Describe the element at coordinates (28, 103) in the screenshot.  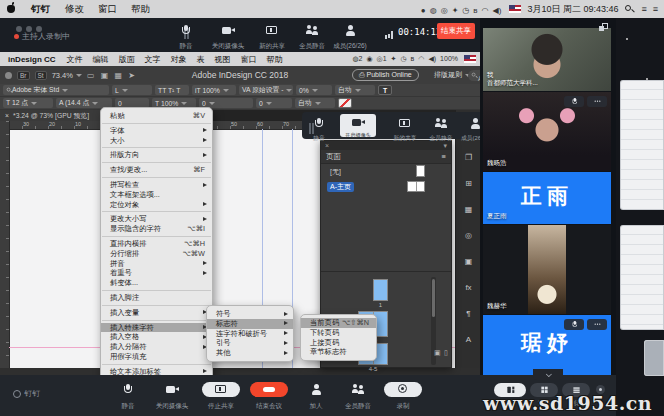
I see `control-field: T 12 点` at that location.